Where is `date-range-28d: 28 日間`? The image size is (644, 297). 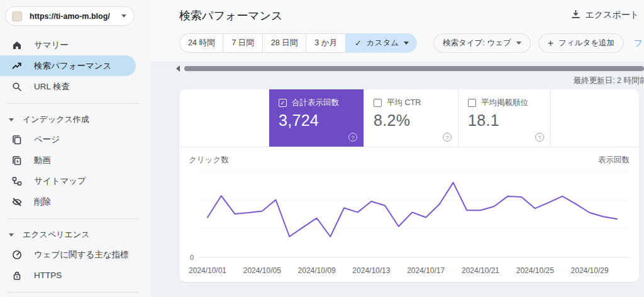
date-range-28d: 28 日間 is located at coordinates (284, 43).